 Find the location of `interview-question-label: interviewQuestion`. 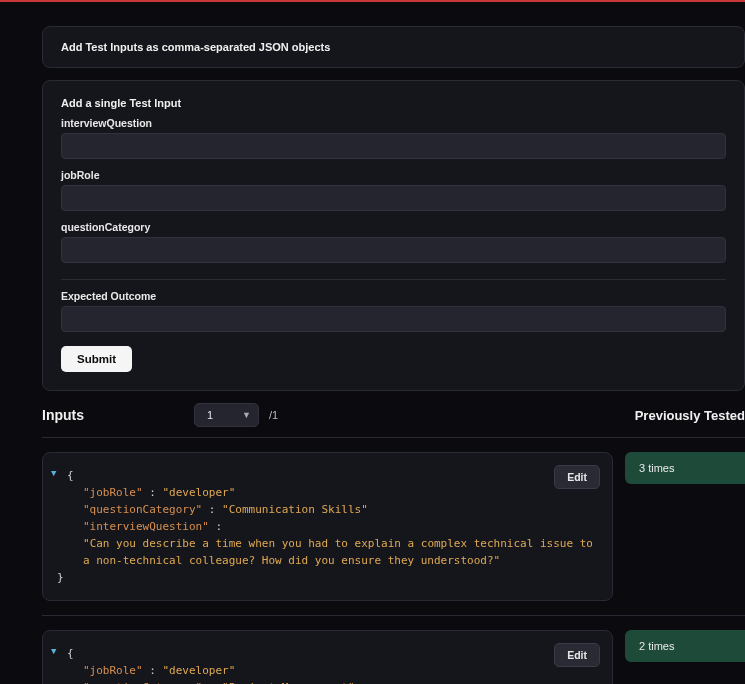

interview-question-label: interviewQuestion is located at coordinates (394, 123).